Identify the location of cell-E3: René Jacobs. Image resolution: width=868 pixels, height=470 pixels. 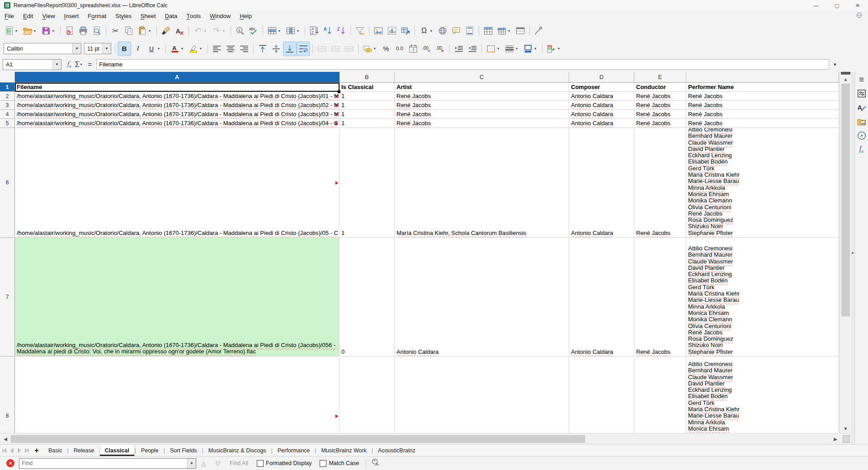
(660, 105).